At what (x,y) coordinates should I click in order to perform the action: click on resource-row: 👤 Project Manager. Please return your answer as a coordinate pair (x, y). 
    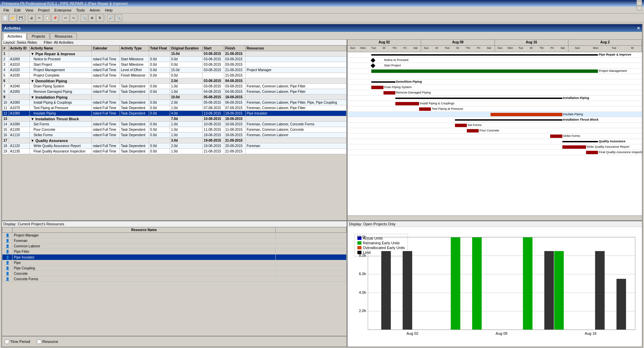
    Looking at the image, I should click on (174, 236).